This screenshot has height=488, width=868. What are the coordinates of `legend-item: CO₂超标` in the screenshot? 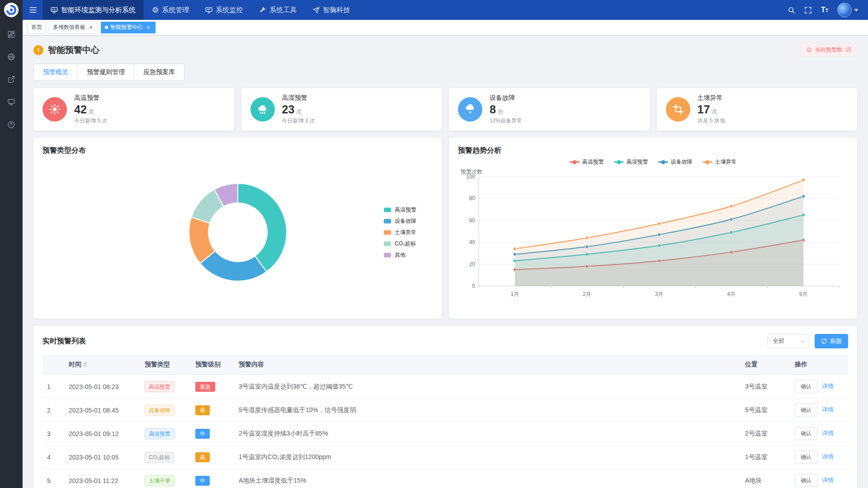 It's located at (400, 244).